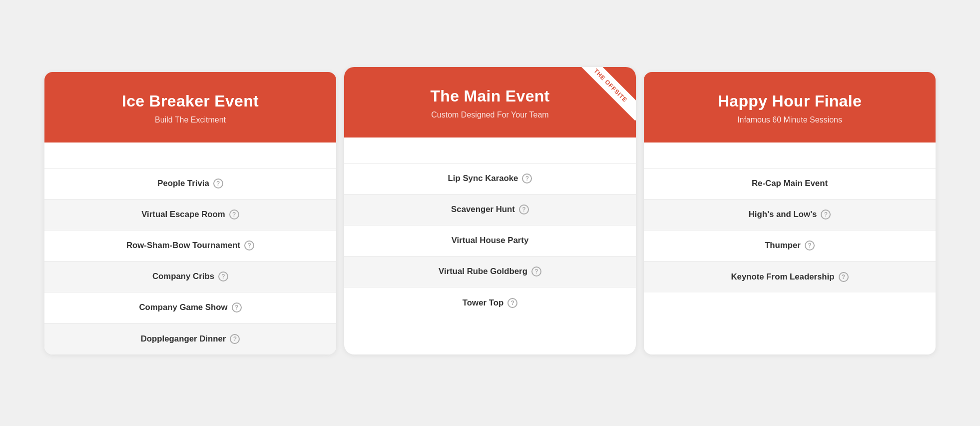 This screenshot has height=426, width=980. I want to click on item-label: Thumper, so click(783, 246).